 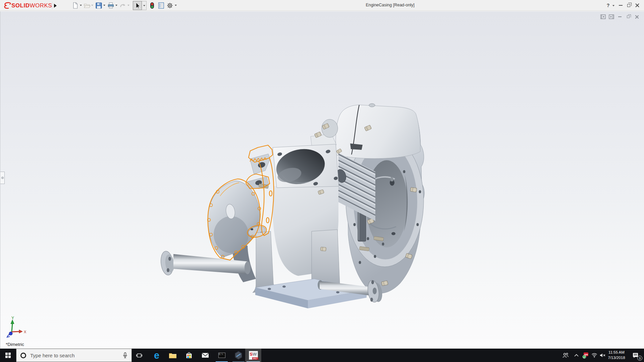 What do you see at coordinates (41, 6) in the screenshot?
I see `brand-text-light: WORKS` at bounding box center [41, 6].